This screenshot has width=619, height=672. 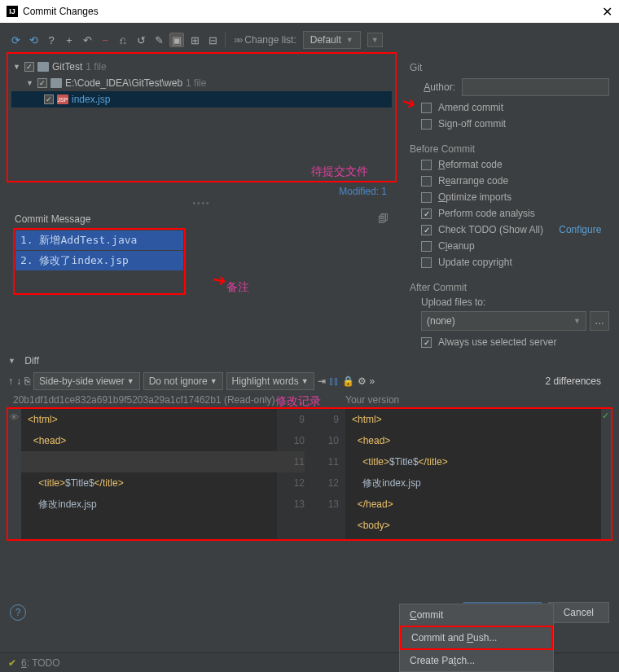 What do you see at coordinates (145, 400) in the screenshot?
I see `diff-left-label: 20b1df1dd1ce832a691b9f5203a29a1cf17462b1…` at bounding box center [145, 400].